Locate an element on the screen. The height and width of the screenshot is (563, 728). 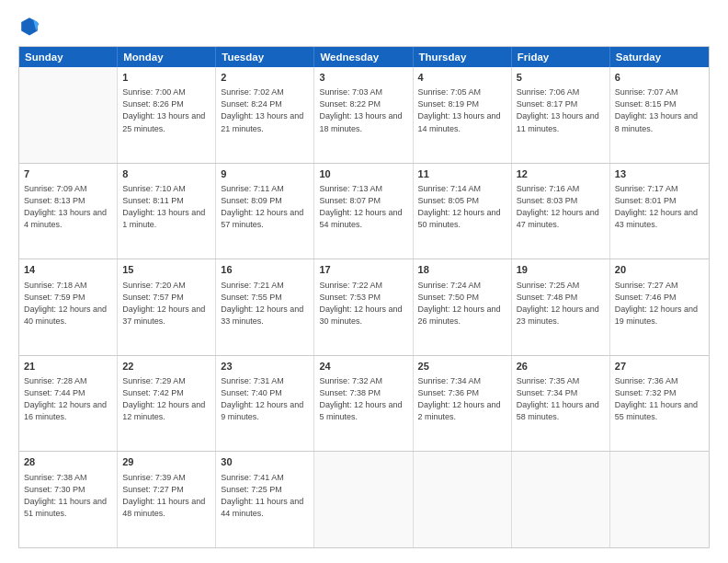
calendar-cell: 25Sunrise: 7:34 AMSunset: 7:36 PMDayligh… is located at coordinates (463, 404).